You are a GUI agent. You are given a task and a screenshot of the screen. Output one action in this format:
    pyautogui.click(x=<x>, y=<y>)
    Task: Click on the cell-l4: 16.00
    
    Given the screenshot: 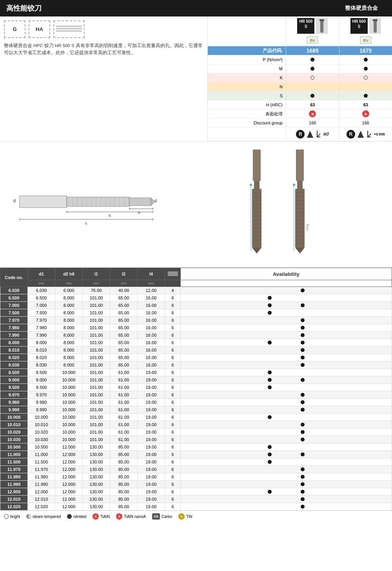 What is the action you would take?
    pyautogui.click(x=151, y=365)
    